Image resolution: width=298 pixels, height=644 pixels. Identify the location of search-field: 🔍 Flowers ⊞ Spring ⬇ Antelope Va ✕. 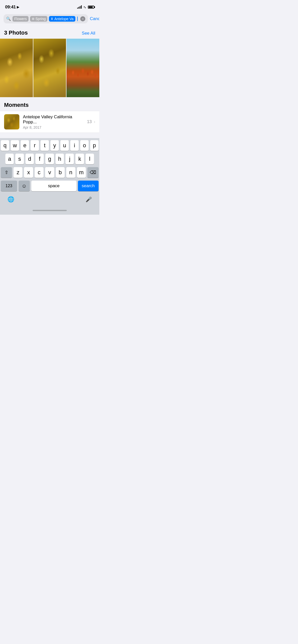
(46, 19).